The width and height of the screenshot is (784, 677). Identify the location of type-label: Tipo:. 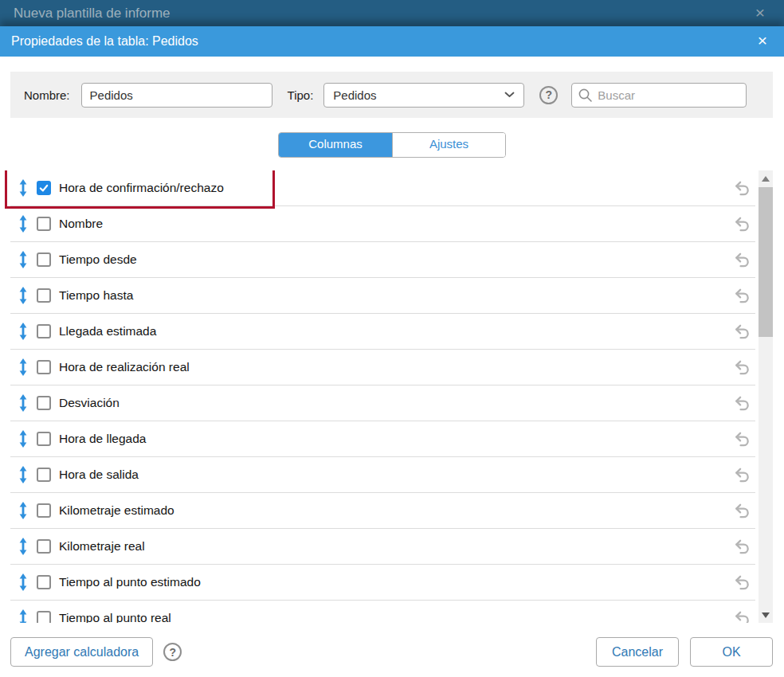
(301, 96).